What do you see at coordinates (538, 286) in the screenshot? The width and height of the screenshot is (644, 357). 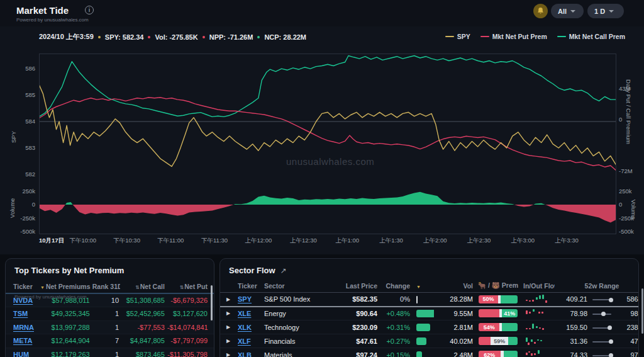 I see `col-inout-flow: In/Out Flow` at bounding box center [538, 286].